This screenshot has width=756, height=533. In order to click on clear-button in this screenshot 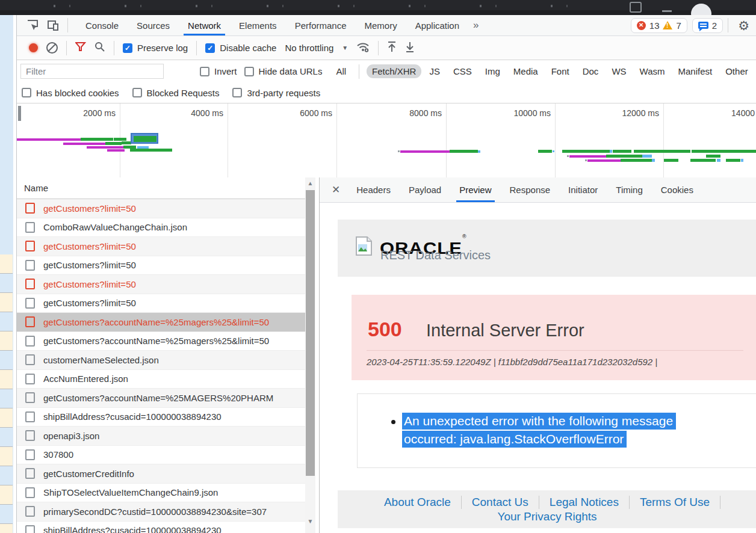, I will do `click(52, 48)`.